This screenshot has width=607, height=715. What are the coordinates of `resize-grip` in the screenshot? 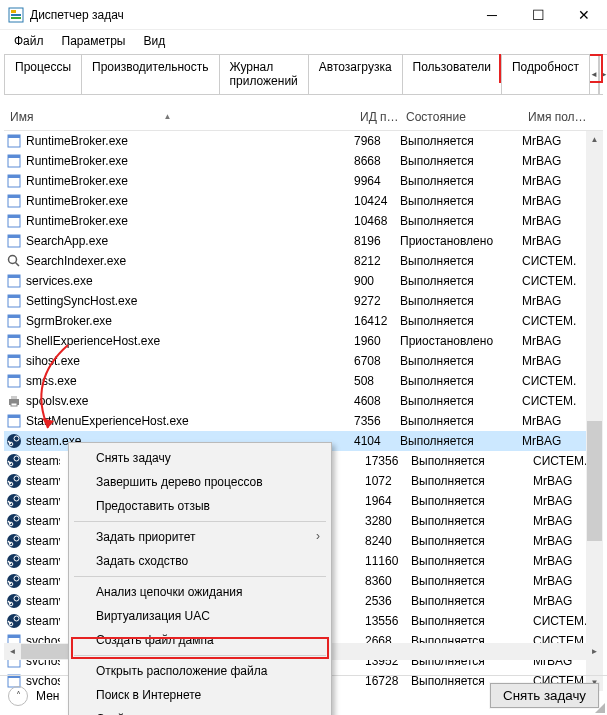 It's located at (598, 706).